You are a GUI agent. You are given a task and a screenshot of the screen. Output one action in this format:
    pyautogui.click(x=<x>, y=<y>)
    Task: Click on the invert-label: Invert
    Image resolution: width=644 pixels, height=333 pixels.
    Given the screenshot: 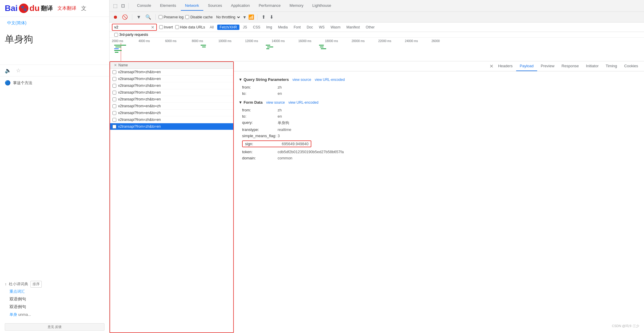 What is the action you would take?
    pyautogui.click(x=166, y=27)
    